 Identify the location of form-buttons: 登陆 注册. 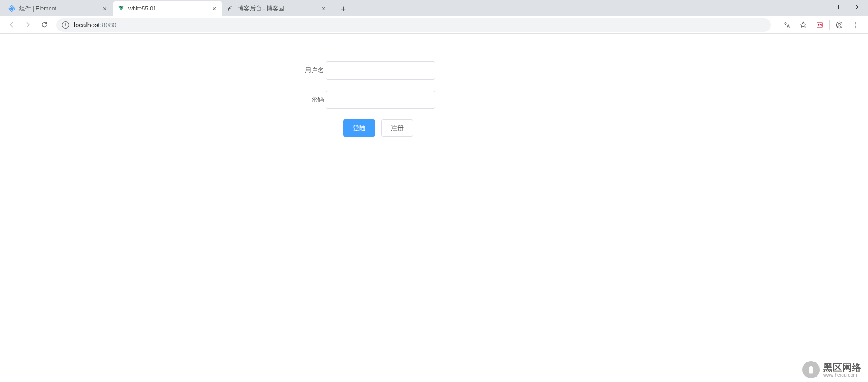
(378, 128).